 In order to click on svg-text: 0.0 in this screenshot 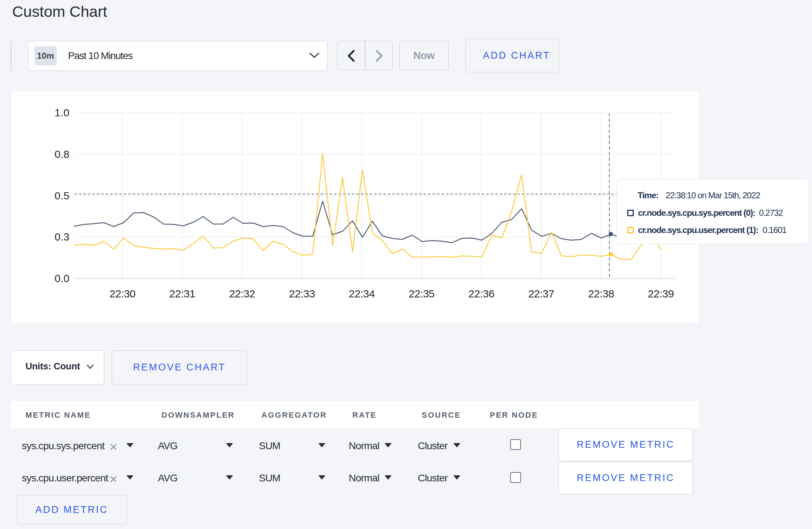, I will do `click(62, 278)`.